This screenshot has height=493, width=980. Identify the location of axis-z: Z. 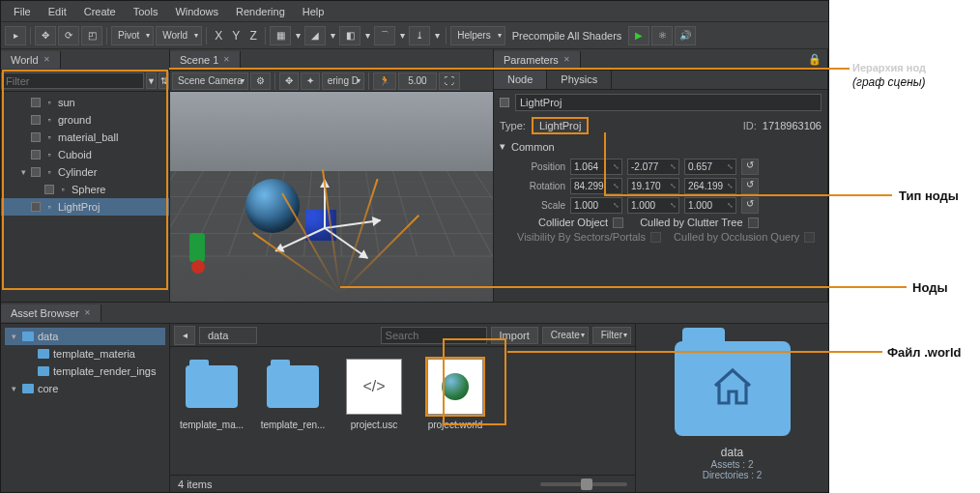
(253, 36).